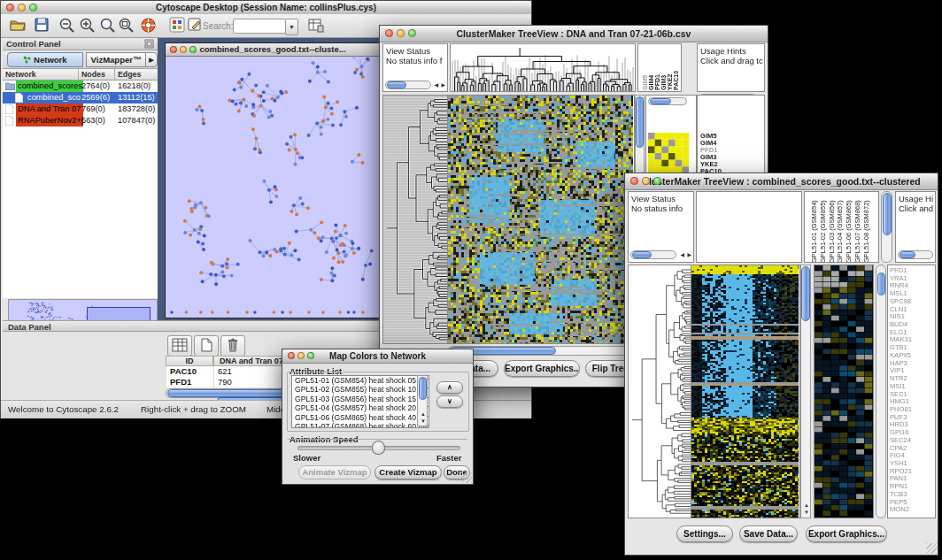 The width and height of the screenshot is (942, 560). Describe the element at coordinates (915, 255) in the screenshot. I see `hints-hscrollbar` at that location.